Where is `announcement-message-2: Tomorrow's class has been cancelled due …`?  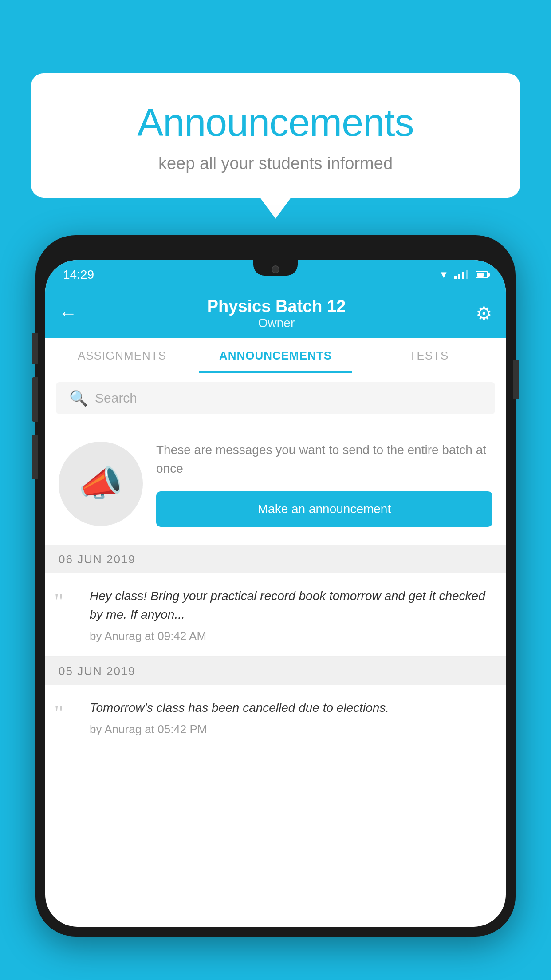 announcement-message-2: Tomorrow's class has been cancelled due … is located at coordinates (291, 708).